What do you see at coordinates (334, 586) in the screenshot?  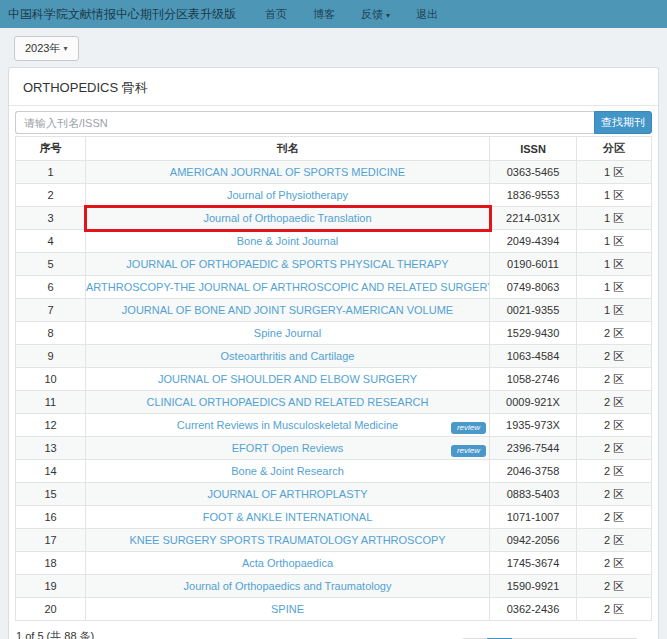 I see `table-row: 19Journal of Orthopaedics and Traumatolo…` at bounding box center [334, 586].